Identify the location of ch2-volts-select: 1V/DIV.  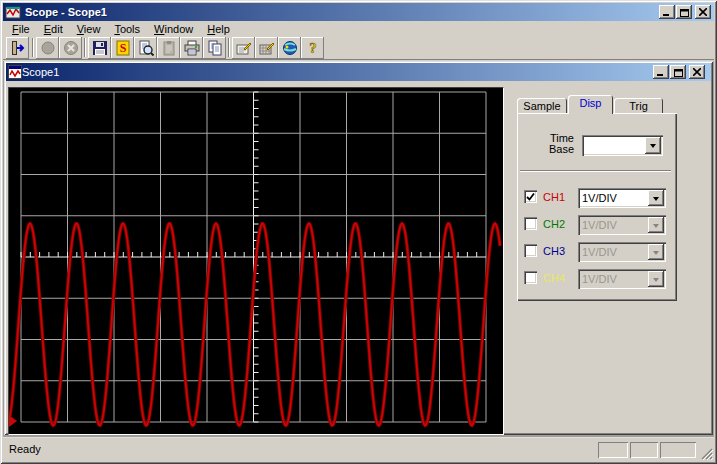
(622, 225).